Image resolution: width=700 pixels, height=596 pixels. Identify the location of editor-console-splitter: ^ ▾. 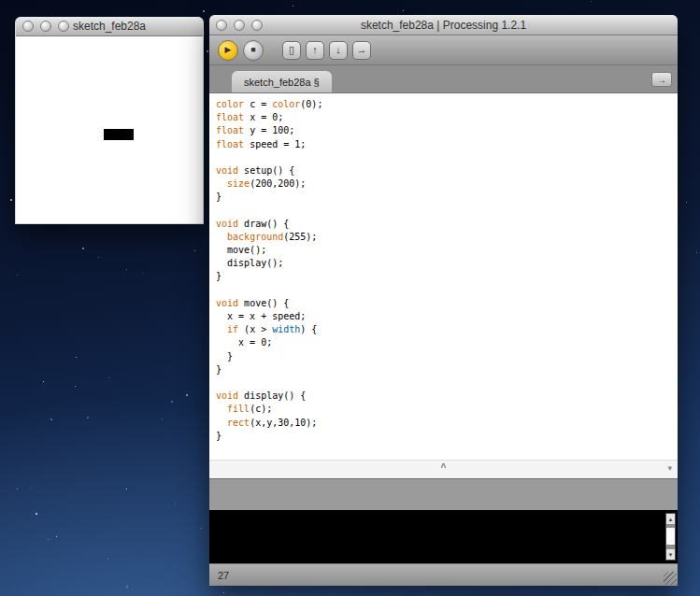
(443, 469).